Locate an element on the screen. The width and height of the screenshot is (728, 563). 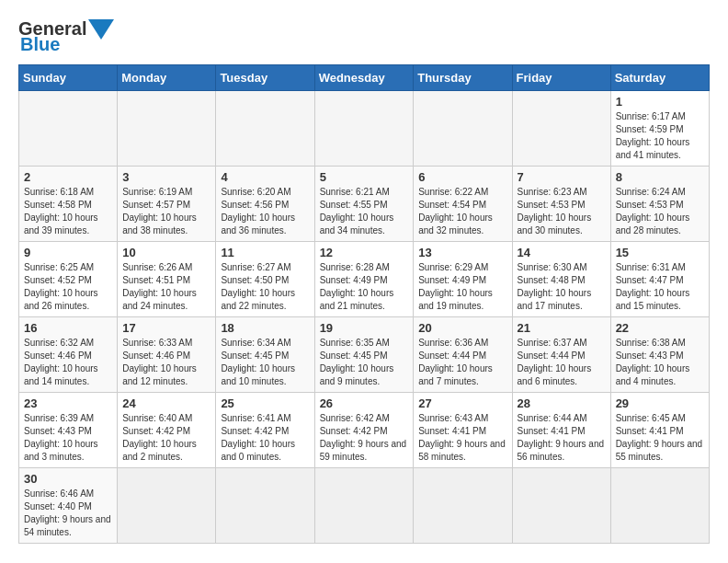
calendar-cell: 16Sunrise: 6:32 AM Sunset: 4:46 PM Dayli… is located at coordinates (68, 355).